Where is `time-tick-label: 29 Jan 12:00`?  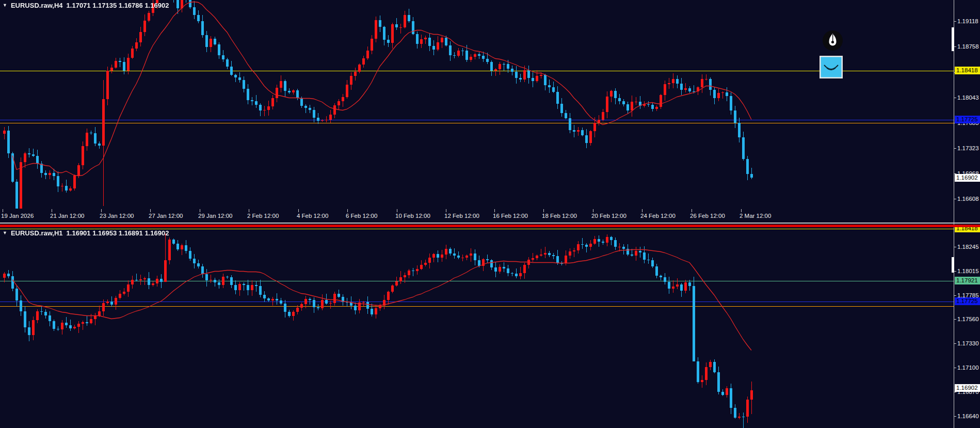 time-tick-label: 29 Jan 12:00 is located at coordinates (216, 216).